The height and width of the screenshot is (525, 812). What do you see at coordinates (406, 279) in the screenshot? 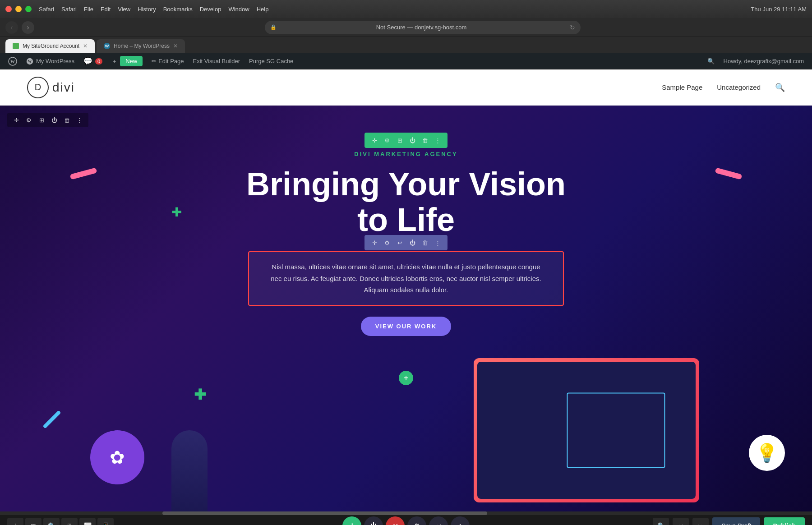
I see `text-module: ✛ ⚙ ↩ ⏻ 🗑 ⋮ Nisl massa, ultrices vitae o…` at bounding box center [406, 279].